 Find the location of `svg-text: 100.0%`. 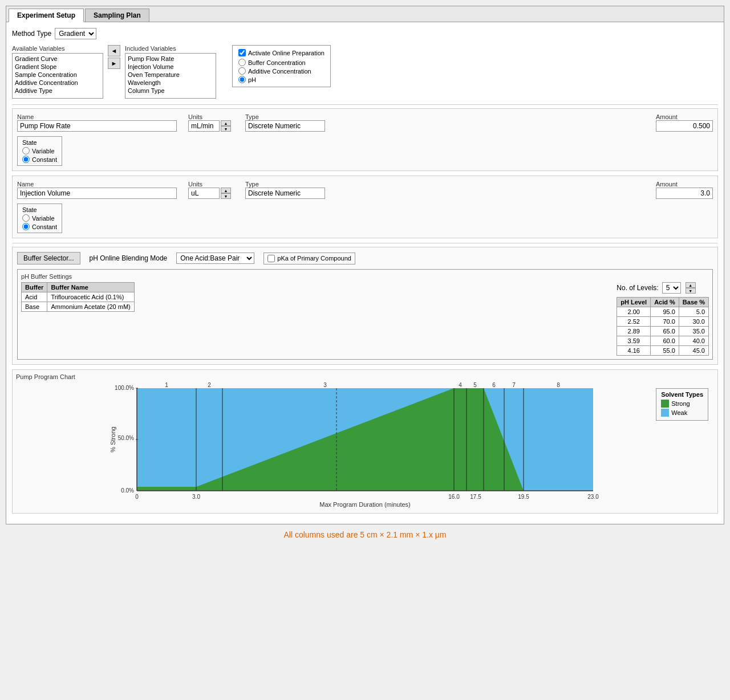

svg-text: 100.0% is located at coordinates (124, 388).